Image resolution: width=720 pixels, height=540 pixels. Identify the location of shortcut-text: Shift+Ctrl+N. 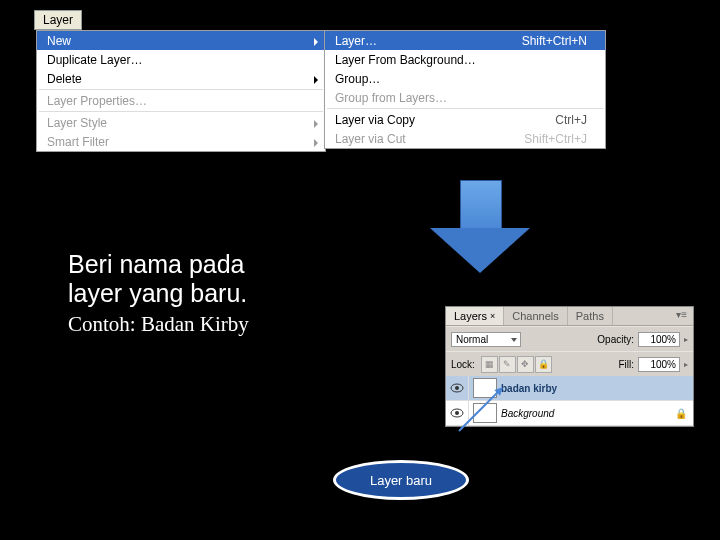
(554, 41).